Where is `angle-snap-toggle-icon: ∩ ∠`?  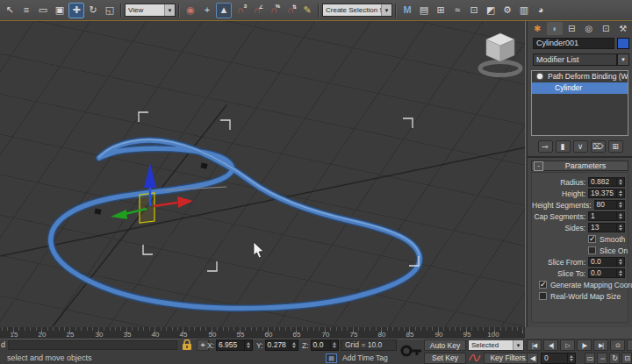 angle-snap-toggle-icon: ∩ ∠ is located at coordinates (257, 11).